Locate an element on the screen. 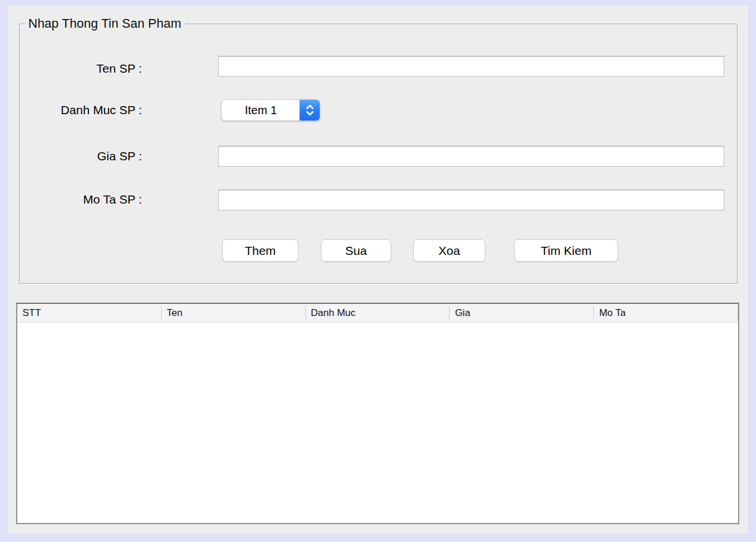 This screenshot has width=756, height=542. danh-muc-sp-label: Danh Muc SP : is located at coordinates (75, 110).